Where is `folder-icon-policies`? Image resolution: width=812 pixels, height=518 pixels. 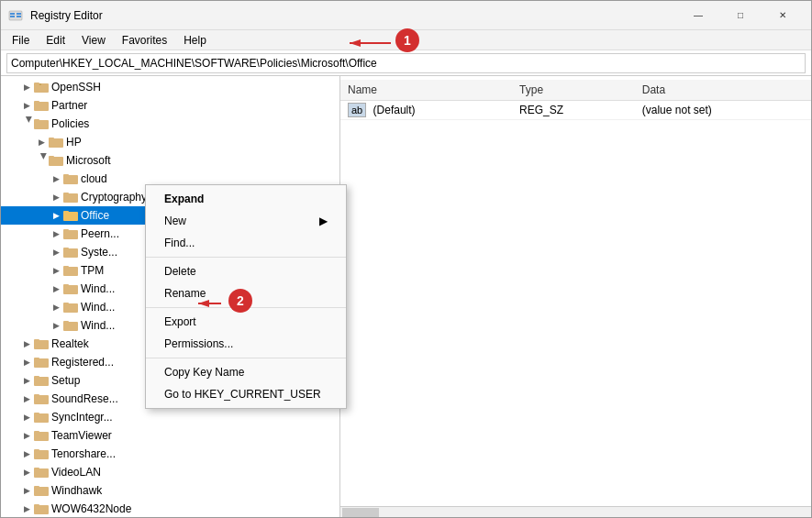 folder-icon-policies is located at coordinates (41, 124).